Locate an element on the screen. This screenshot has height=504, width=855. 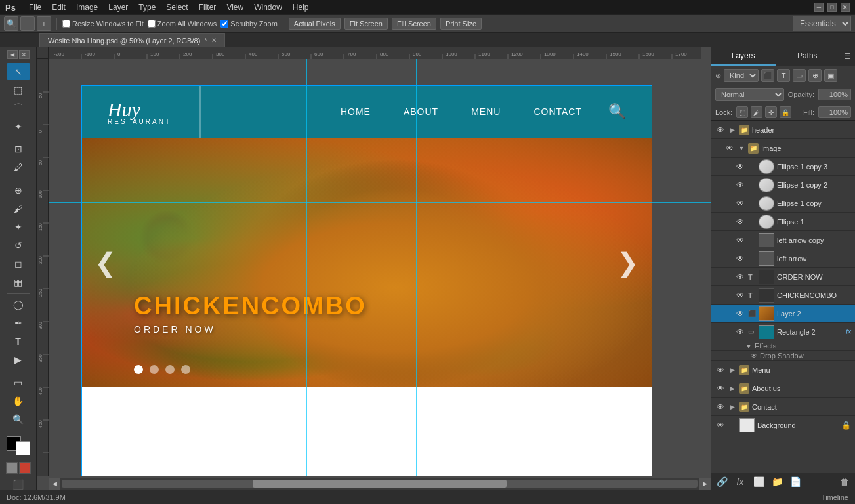
move-tool: ↖ is located at coordinates (18, 72).